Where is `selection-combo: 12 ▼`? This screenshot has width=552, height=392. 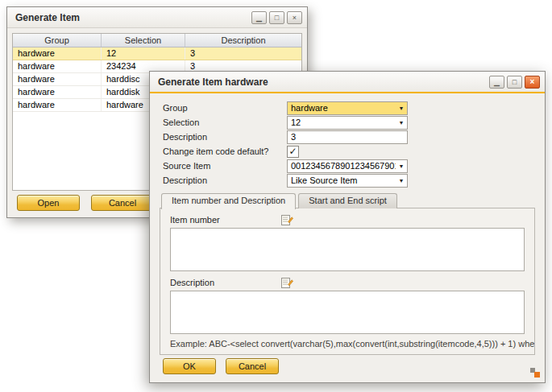 selection-combo: 12 ▼ is located at coordinates (347, 122).